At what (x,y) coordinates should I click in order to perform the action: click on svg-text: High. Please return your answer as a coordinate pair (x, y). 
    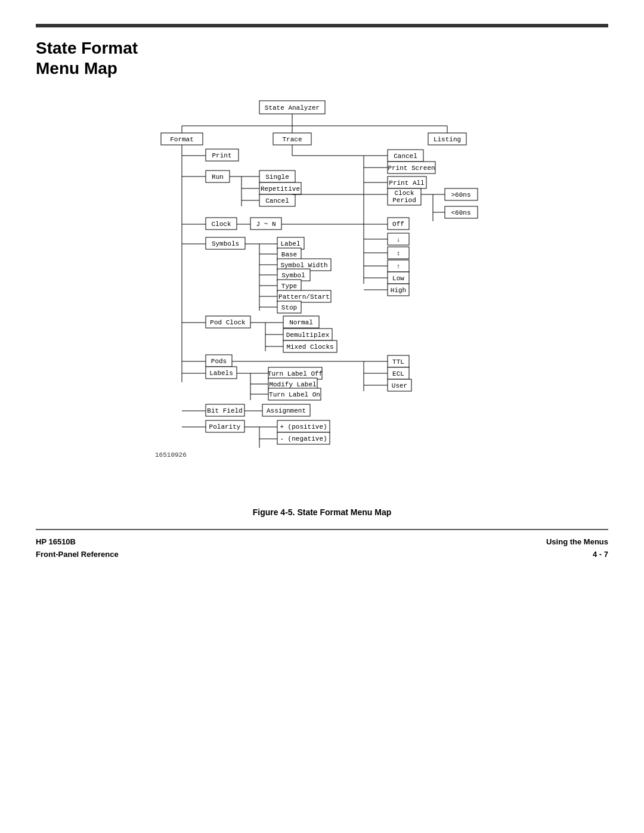
    Looking at the image, I should click on (398, 290).